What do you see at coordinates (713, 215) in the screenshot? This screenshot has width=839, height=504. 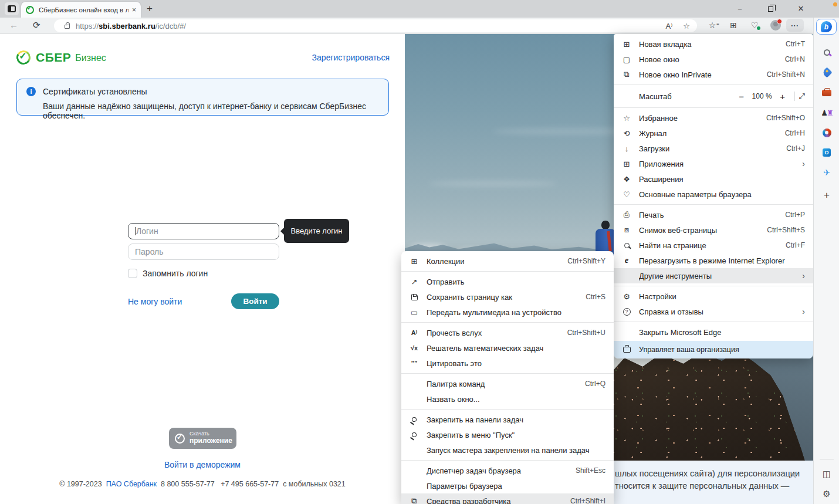 I see `menu-item-print: ⎙ПечатьCtrl+P` at bounding box center [713, 215].